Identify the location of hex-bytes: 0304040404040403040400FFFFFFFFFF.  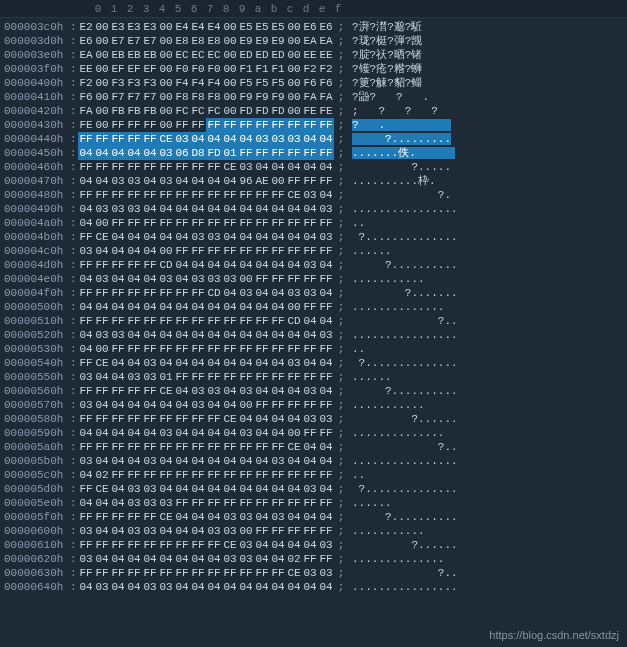
(206, 405).